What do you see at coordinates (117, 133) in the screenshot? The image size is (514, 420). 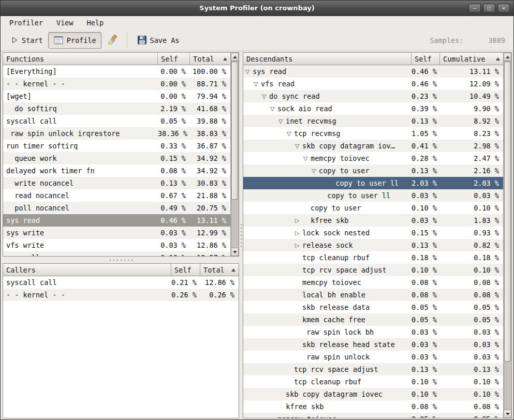 I see `function-row: _raw_spin_unlock_irqrestore 38.36 % 38.8…` at bounding box center [117, 133].